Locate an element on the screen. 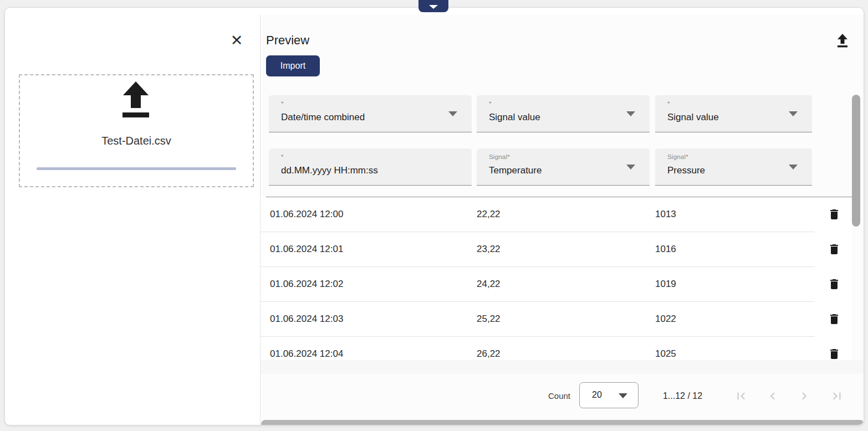  column-type-select-1: * Date/time combined is located at coordinates (370, 114).